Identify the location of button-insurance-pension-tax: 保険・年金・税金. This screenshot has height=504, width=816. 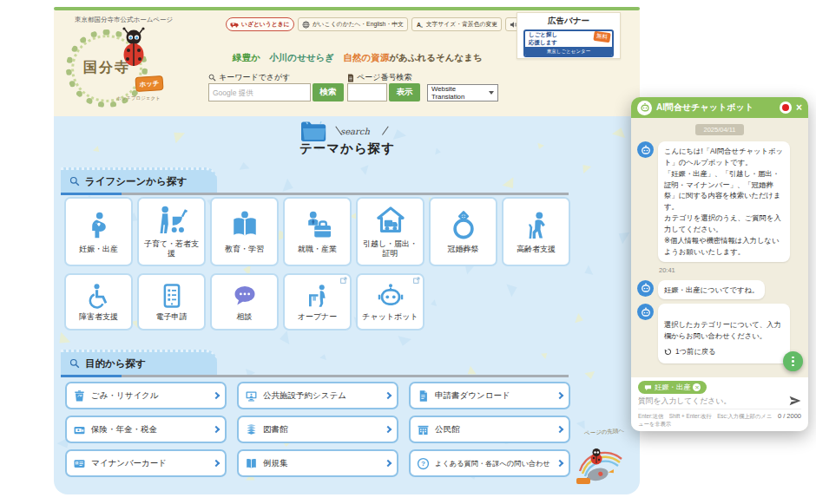
(146, 429).